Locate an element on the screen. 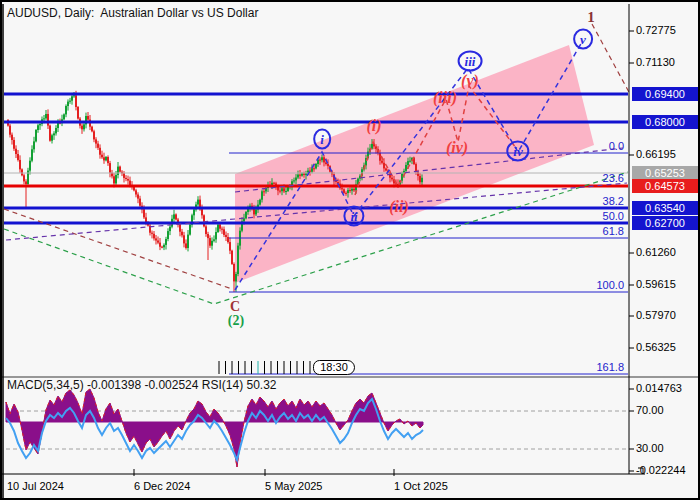  price-tick: 0.66195 is located at coordinates (656, 154).